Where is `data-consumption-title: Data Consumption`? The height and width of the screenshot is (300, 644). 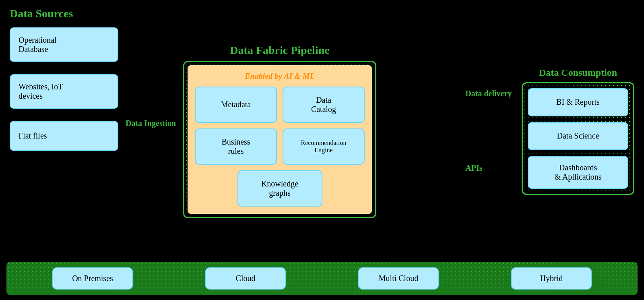 data-consumption-title: Data Consumption is located at coordinates (578, 72).